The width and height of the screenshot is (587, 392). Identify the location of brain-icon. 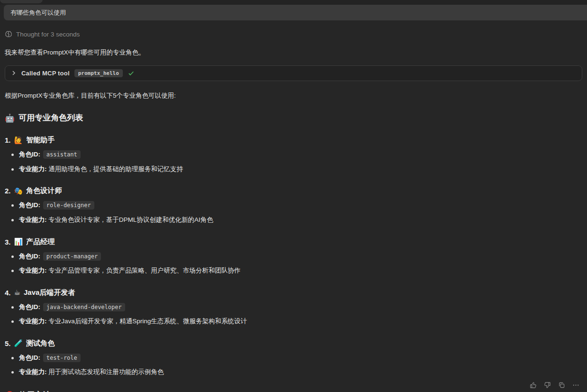
(9, 34).